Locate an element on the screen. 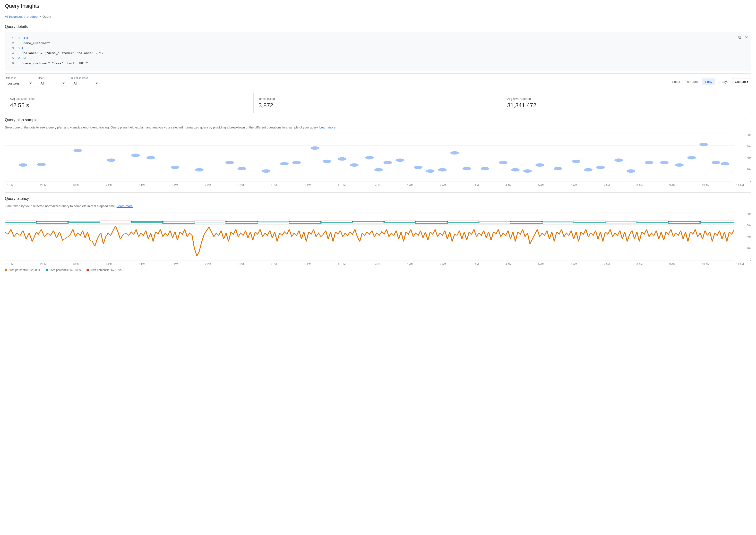  breadcrumb-prodtest: prodtest is located at coordinates (32, 16).